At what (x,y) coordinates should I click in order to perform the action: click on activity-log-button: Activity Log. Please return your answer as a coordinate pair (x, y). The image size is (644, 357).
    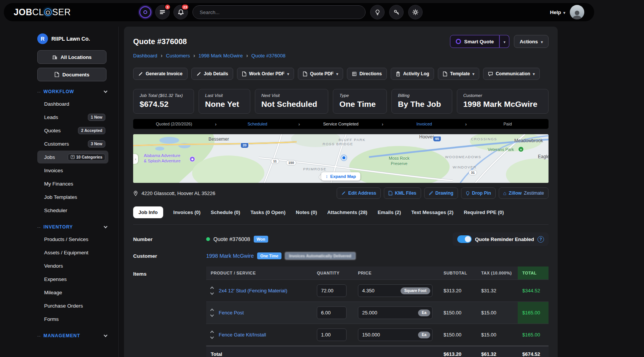
    Looking at the image, I should click on (412, 74).